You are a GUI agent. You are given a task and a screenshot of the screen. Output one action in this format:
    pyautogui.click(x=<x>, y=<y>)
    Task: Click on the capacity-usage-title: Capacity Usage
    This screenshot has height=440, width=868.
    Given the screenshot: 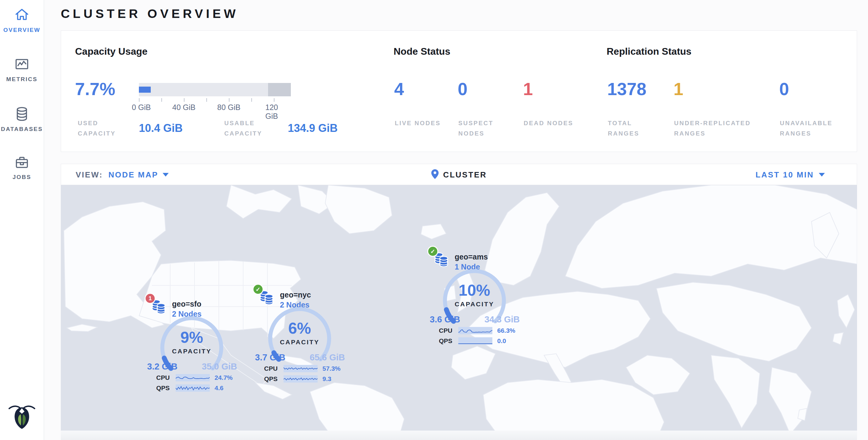 What is the action you would take?
    pyautogui.click(x=111, y=52)
    